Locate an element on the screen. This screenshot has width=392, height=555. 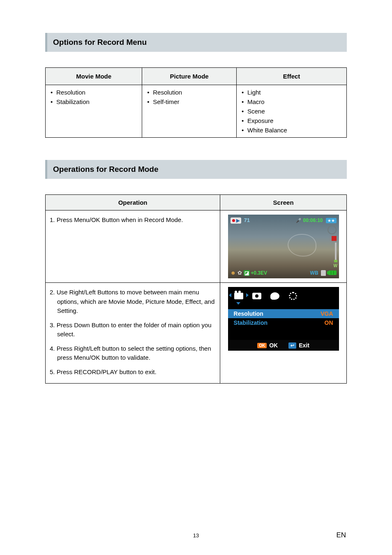
list-item: Light is located at coordinates (292, 92).